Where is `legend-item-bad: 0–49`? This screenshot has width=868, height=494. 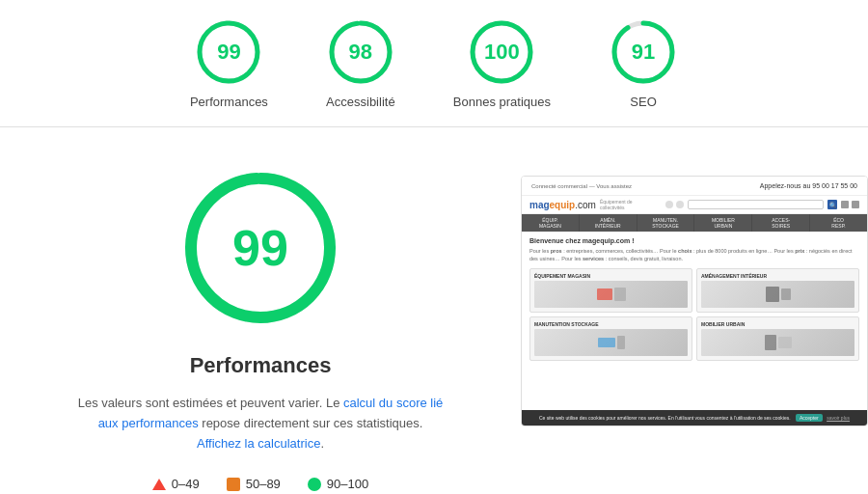
legend-item-bad: 0–49 is located at coordinates (176, 484).